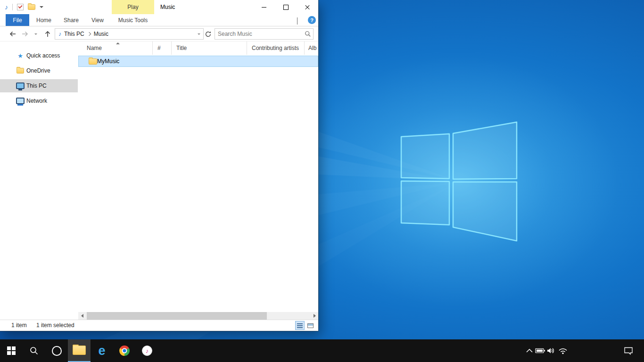 The height and width of the screenshot is (362, 644). What do you see at coordinates (108, 61) in the screenshot?
I see `file-name: MyMusic` at bounding box center [108, 61].